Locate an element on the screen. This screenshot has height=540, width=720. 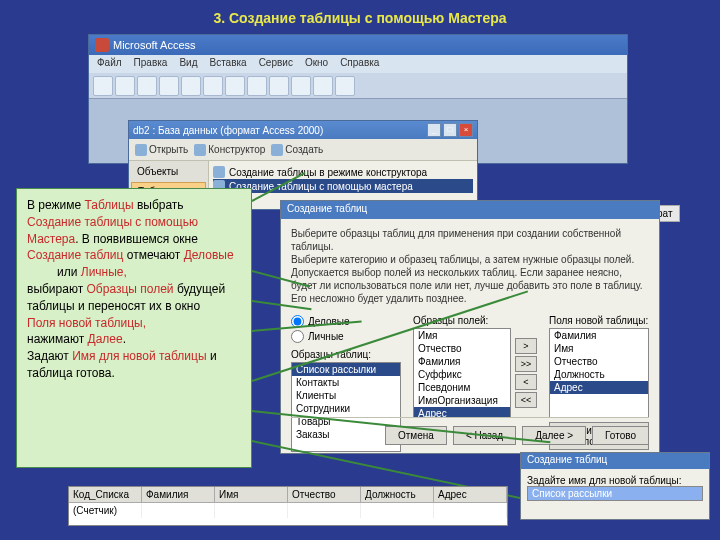
menu-service: Сервис is located at coordinates (276, 64).